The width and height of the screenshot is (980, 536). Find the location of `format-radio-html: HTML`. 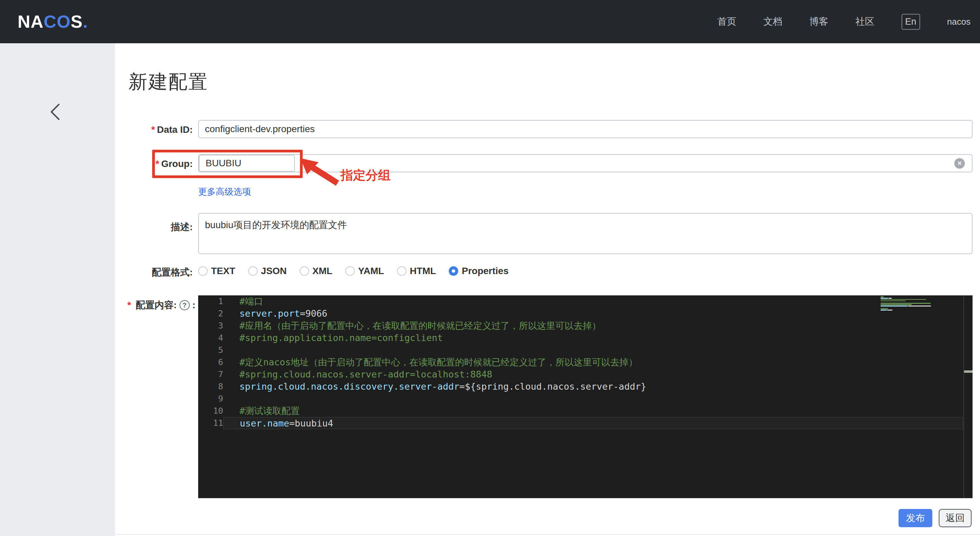

format-radio-html: HTML is located at coordinates (417, 271).